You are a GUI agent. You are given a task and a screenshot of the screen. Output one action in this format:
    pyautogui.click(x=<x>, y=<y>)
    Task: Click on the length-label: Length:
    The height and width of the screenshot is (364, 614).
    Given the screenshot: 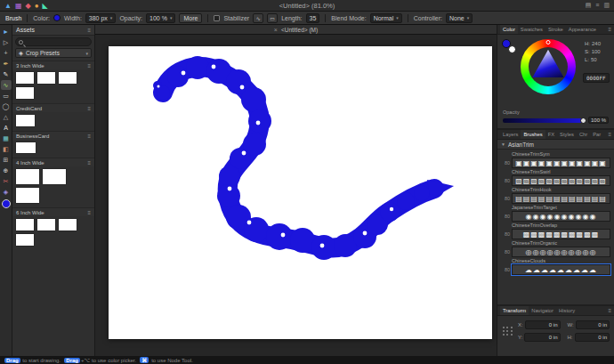 What is the action you would take?
    pyautogui.click(x=292, y=18)
    